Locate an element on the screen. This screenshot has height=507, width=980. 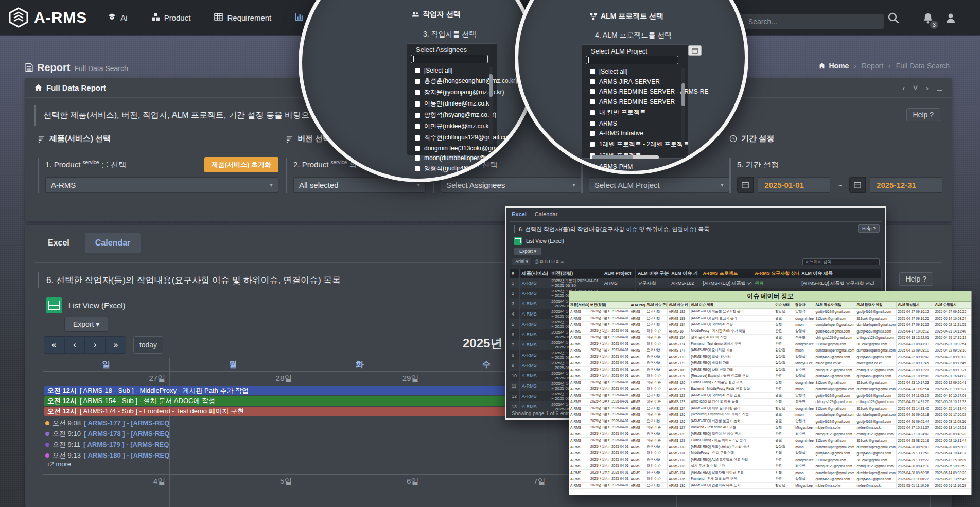
breadcrumb-item: Report is located at coordinates (872, 66).